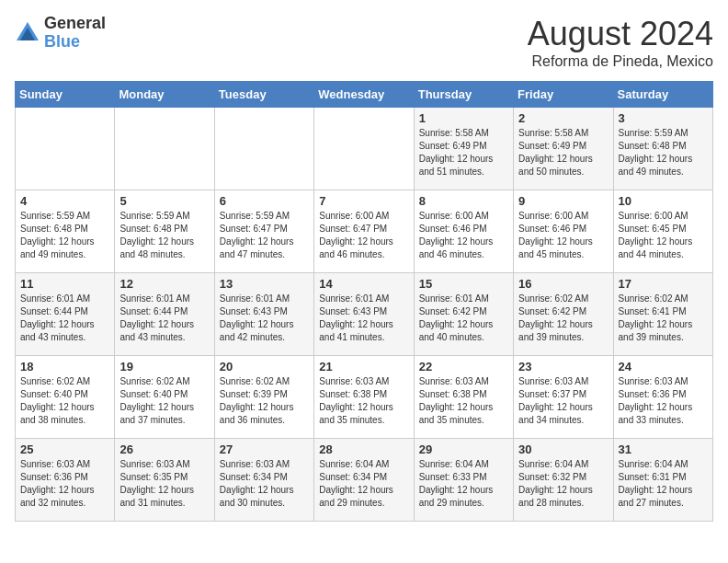 Image resolution: width=728 pixels, height=563 pixels. I want to click on day-number: 5, so click(164, 201).